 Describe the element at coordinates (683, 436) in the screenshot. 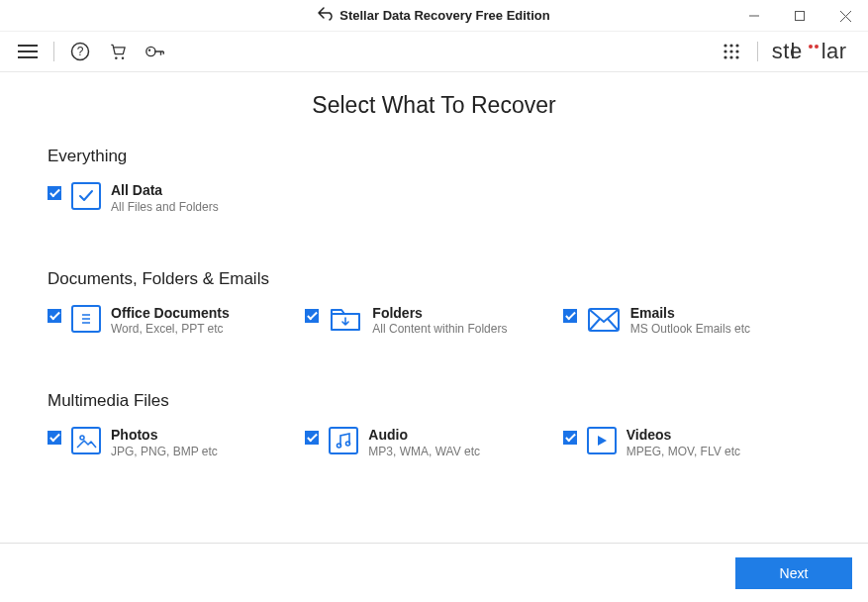

I see `option-title: Videos` at that location.